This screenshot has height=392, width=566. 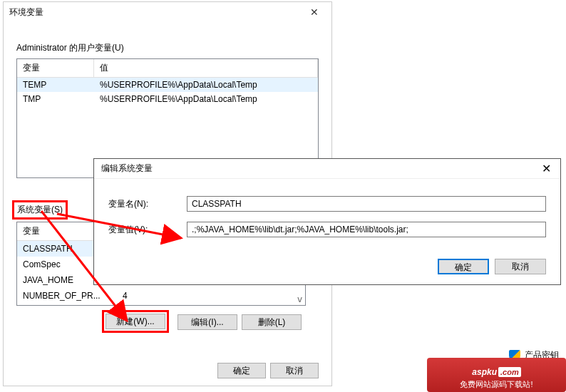 What do you see at coordinates (510, 372) in the screenshot?
I see `aspku-com: .com` at bounding box center [510, 372].